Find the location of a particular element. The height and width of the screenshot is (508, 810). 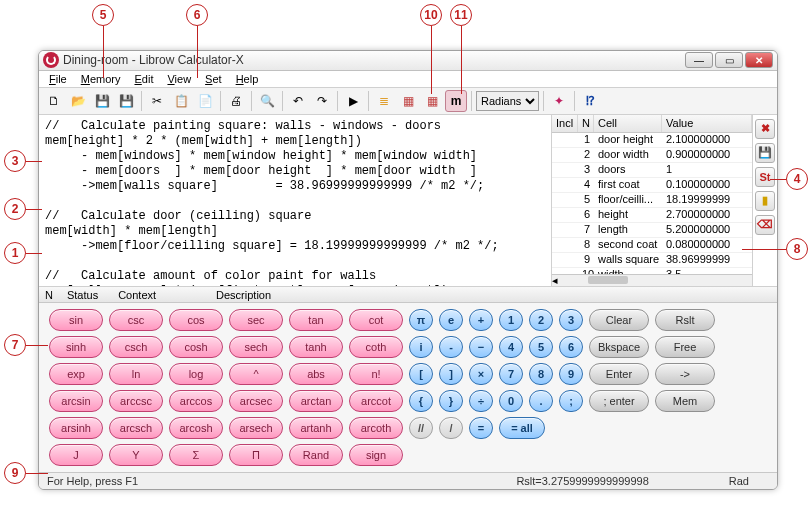

key-mem: Mem is located at coordinates (685, 401).